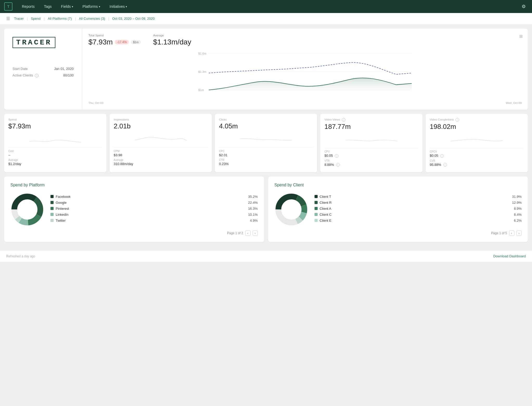 The width and height of the screenshot is (532, 406). I want to click on platform-next-btn: ›, so click(255, 233).